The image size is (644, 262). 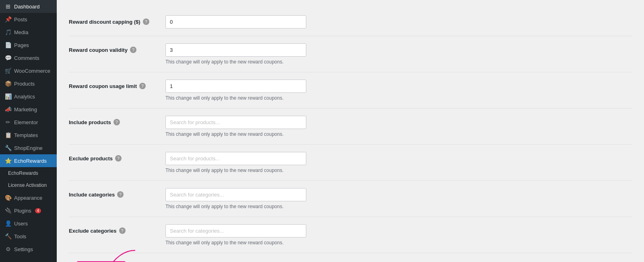 I want to click on users-icon: 👤, so click(x=8, y=223).